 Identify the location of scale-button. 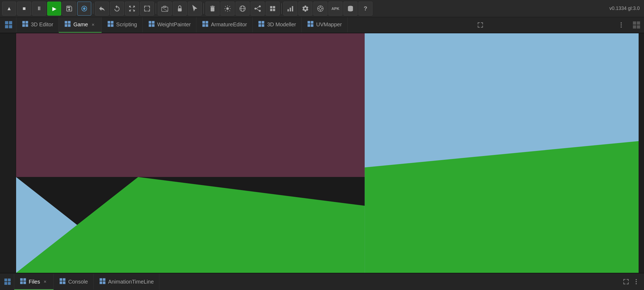
(132, 9).